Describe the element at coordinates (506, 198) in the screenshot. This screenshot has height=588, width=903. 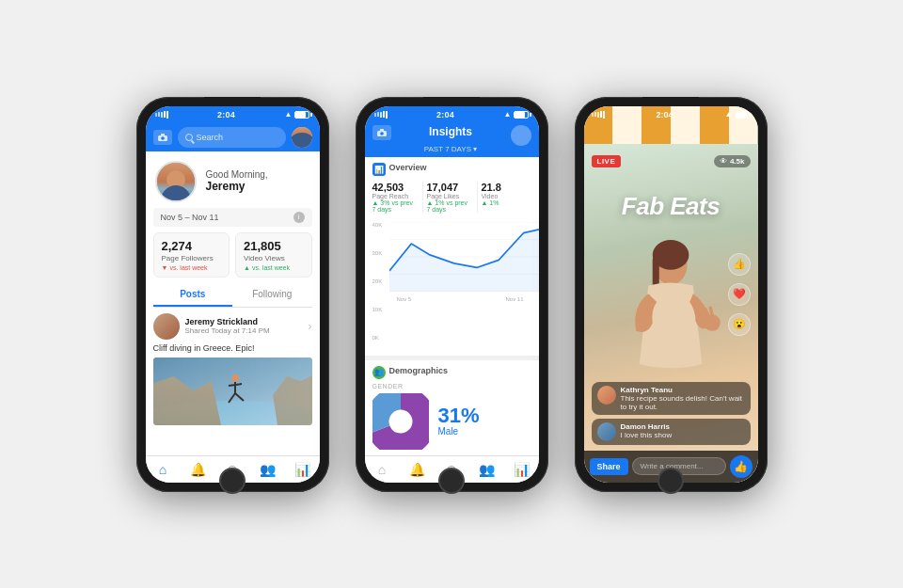
I see `metric-video: 21.8 Video ▲ 1%` at that location.